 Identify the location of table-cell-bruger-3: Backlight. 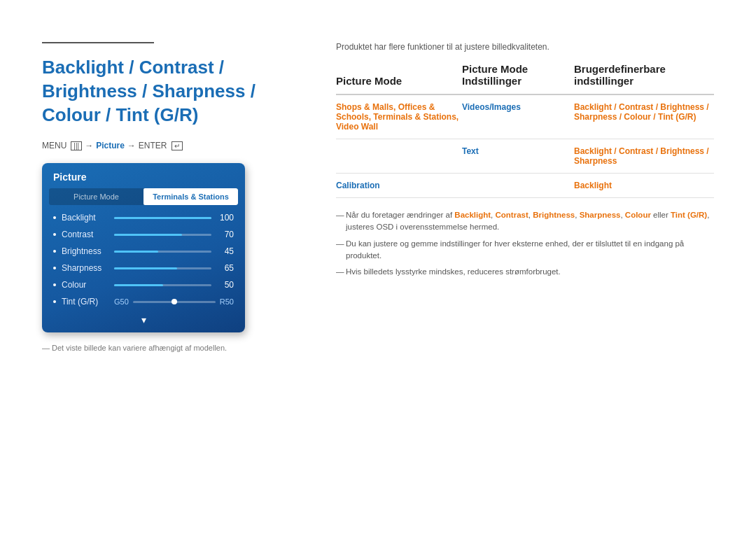
(644, 186).